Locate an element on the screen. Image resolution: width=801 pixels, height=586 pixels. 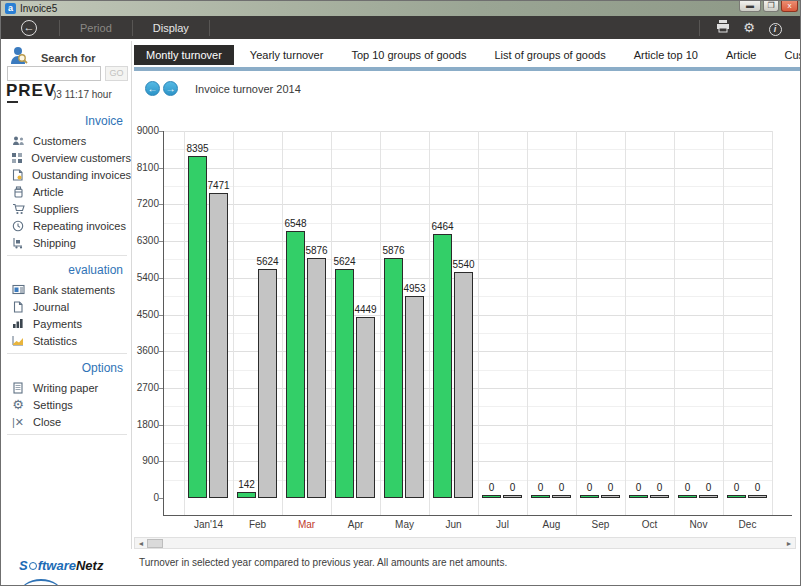
bar-previous-sep is located at coordinates (610, 496).